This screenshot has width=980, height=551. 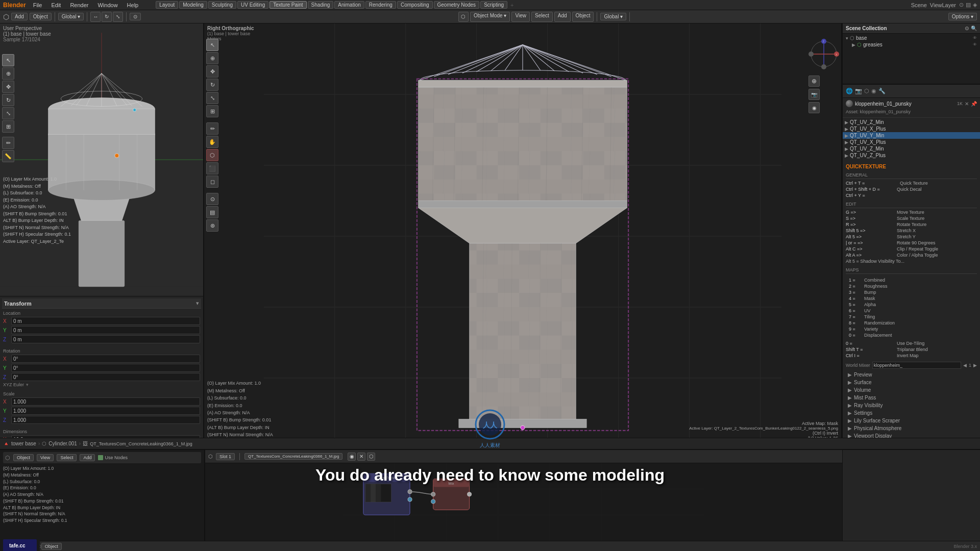 What do you see at coordinates (524, 502) in the screenshot?
I see `node-canvas: Image Texture` at bounding box center [524, 502].